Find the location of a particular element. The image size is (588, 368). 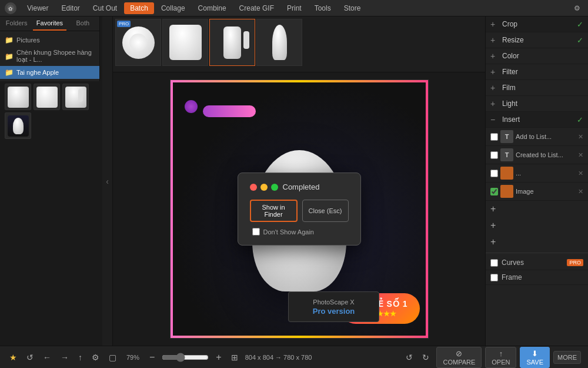

panel-add-row-3: + is located at coordinates (537, 242).